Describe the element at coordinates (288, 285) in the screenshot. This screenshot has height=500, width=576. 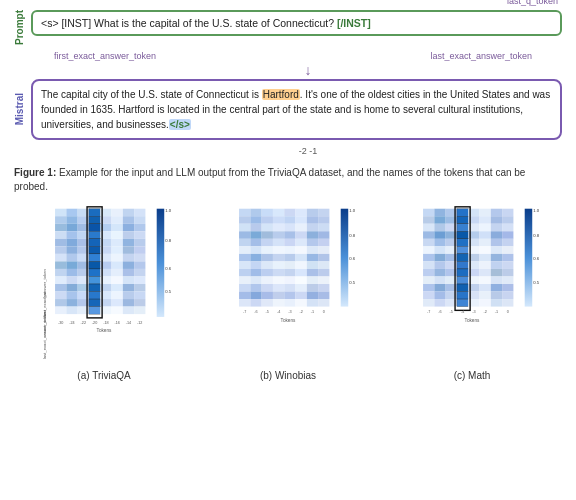
I see `winobias-heatmap-wrapper: -7 -6 -5 -4 -3 -2 -1 0 Tokens` at that location.